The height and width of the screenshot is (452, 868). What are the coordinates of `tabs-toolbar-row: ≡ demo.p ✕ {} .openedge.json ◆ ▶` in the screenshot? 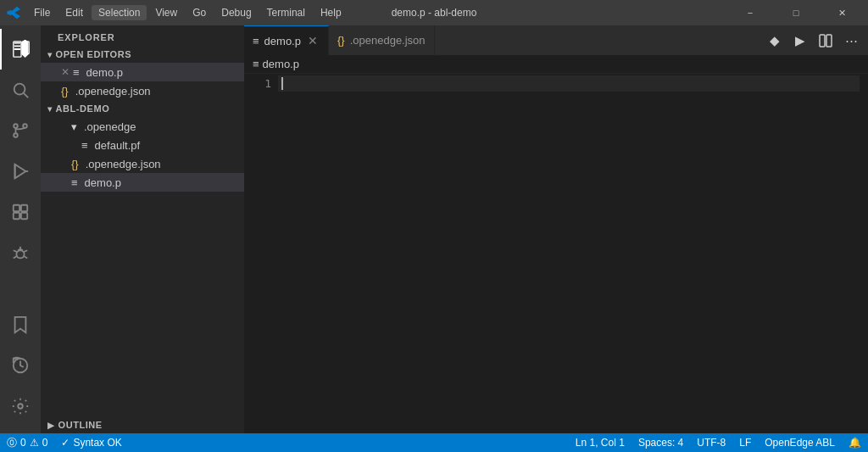 It's located at (556, 41).